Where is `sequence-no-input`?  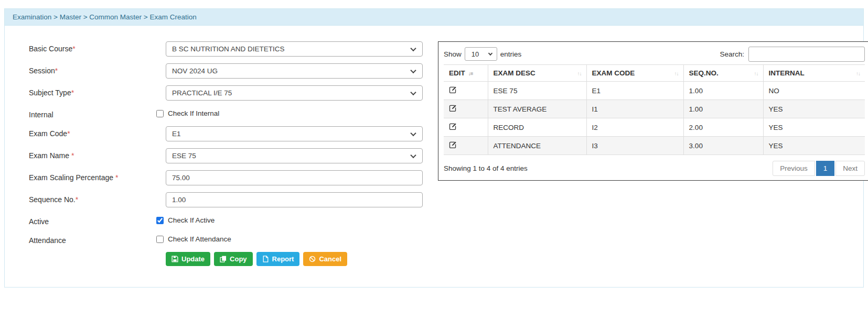
sequence-no-input is located at coordinates (294, 200).